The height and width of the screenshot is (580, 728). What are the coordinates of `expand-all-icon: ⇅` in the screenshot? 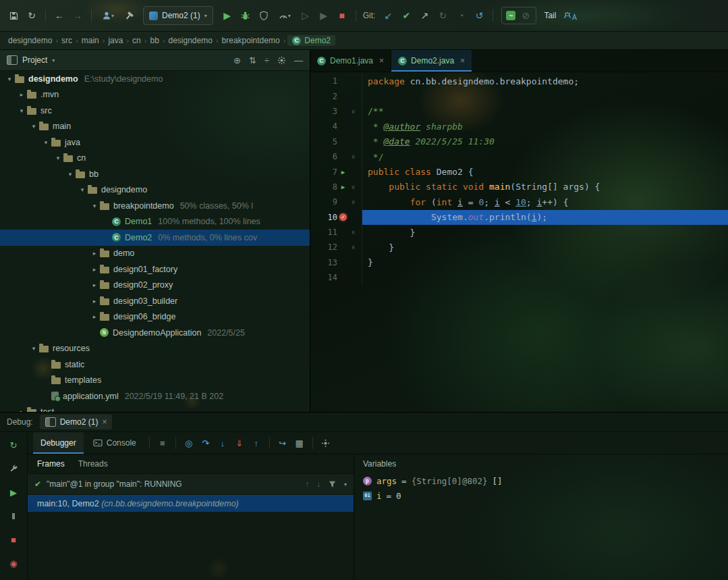 It's located at (252, 61).